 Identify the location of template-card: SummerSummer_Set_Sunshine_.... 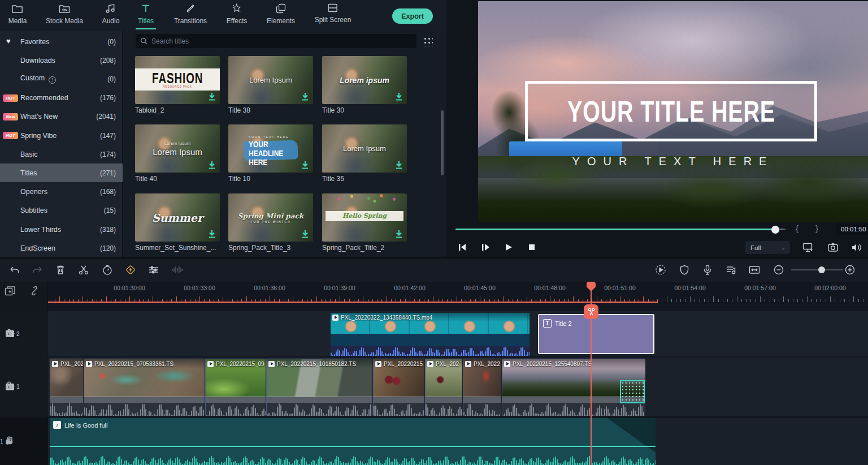
(177, 223).